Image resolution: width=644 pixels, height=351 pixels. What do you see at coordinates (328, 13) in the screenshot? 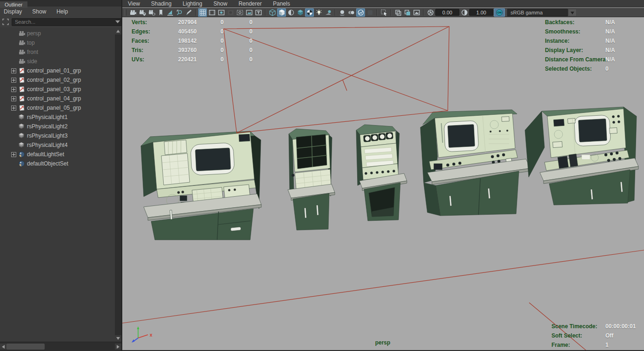
I see `shadows-toggle-icon` at bounding box center [328, 13].